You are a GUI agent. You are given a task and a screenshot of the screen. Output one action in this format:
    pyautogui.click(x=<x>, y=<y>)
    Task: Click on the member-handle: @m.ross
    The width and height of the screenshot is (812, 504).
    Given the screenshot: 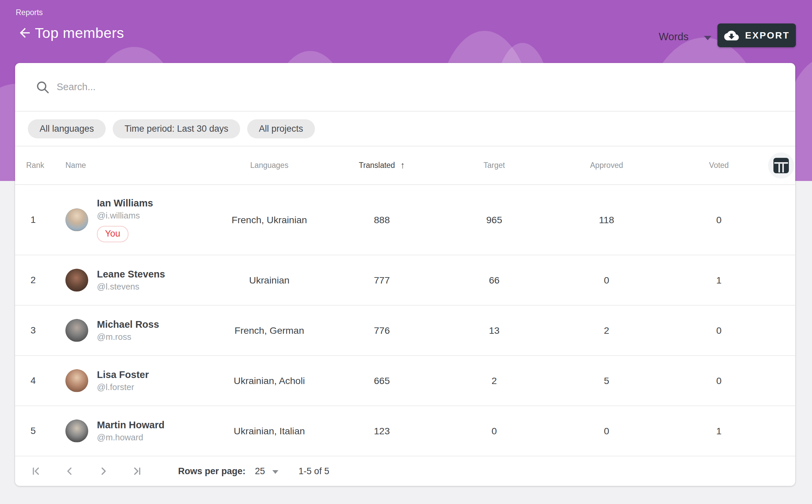 What is the action you would take?
    pyautogui.click(x=128, y=337)
    